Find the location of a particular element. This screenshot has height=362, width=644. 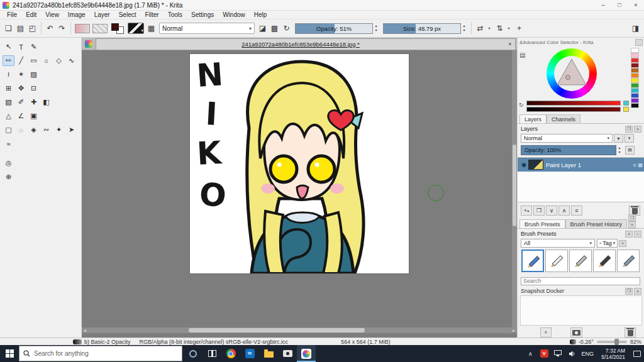

tool-edit-shapes-icon: ✎ is located at coordinates (34, 47).